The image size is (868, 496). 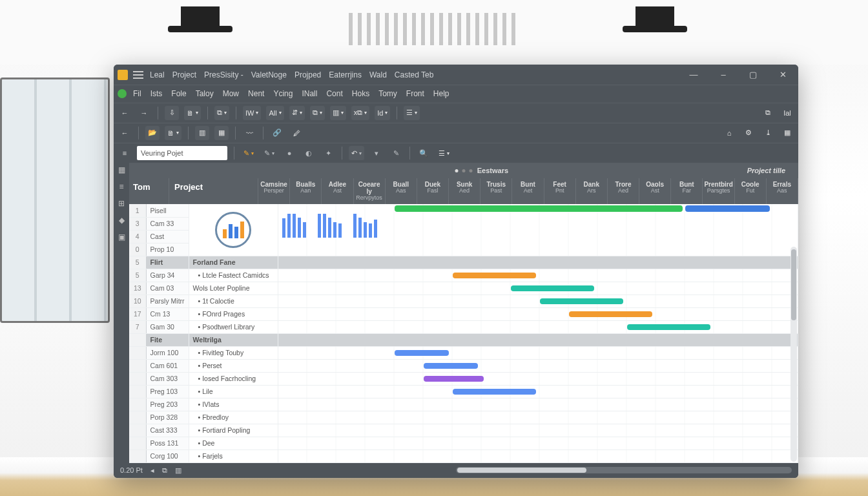 What do you see at coordinates (753, 75) in the screenshot?
I see `maximize-button: ▢` at bounding box center [753, 75].